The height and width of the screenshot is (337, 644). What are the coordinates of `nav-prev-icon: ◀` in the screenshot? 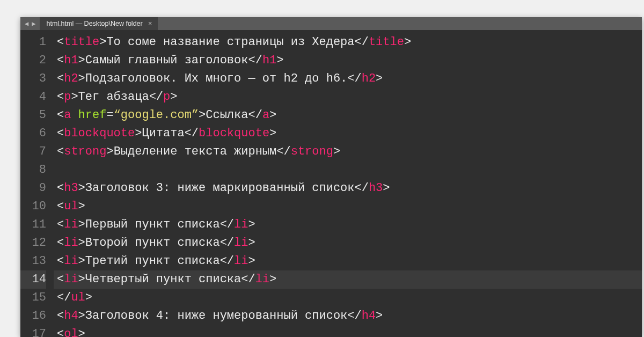 It's located at (27, 24).